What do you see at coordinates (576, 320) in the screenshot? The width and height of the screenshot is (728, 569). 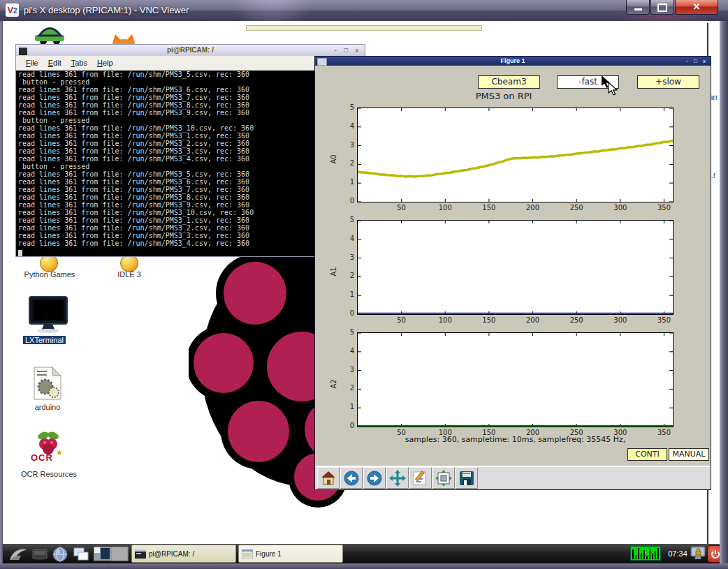 I see `x-tick-label: 250` at bounding box center [576, 320].